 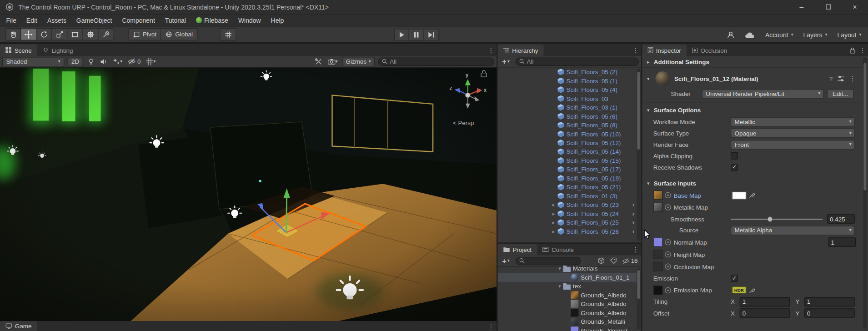 I want to click on rotate-tool-button, so click(x=44, y=35).